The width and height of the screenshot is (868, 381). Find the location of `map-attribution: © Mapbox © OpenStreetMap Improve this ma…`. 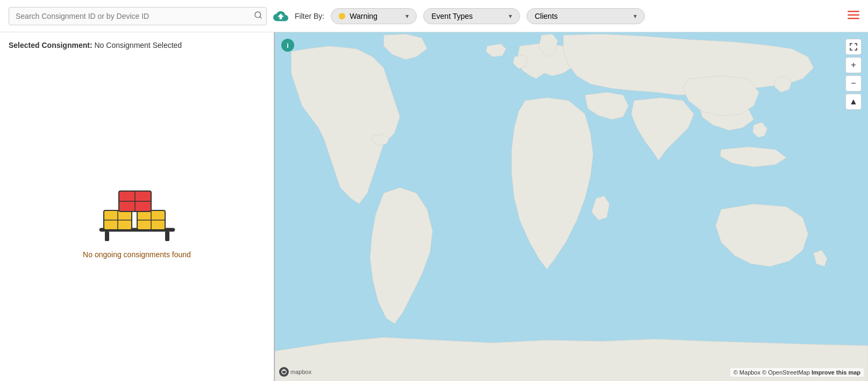

map-attribution: © Mapbox © OpenStreetMap Improve this ma… is located at coordinates (797, 372).